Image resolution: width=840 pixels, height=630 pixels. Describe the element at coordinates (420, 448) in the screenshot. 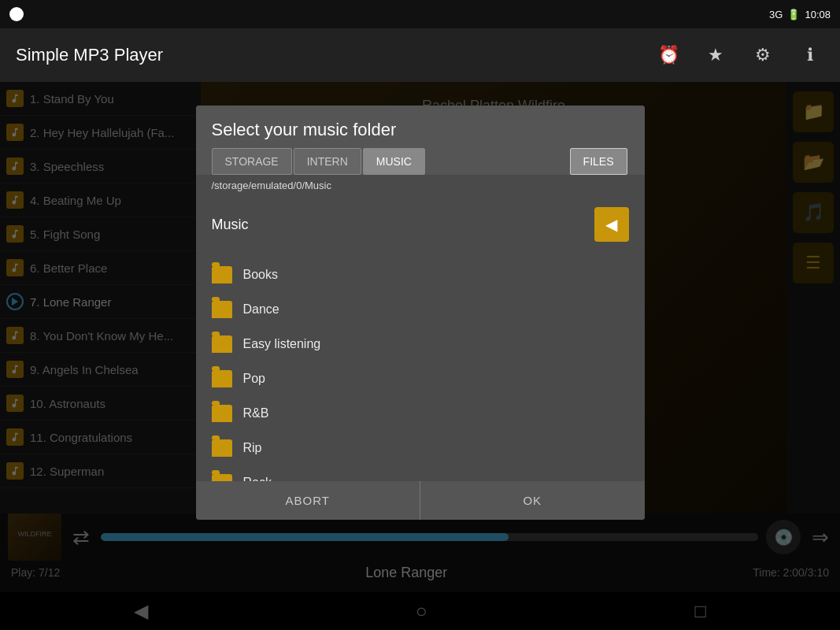

I see `modal-folder-item: Rip` at that location.